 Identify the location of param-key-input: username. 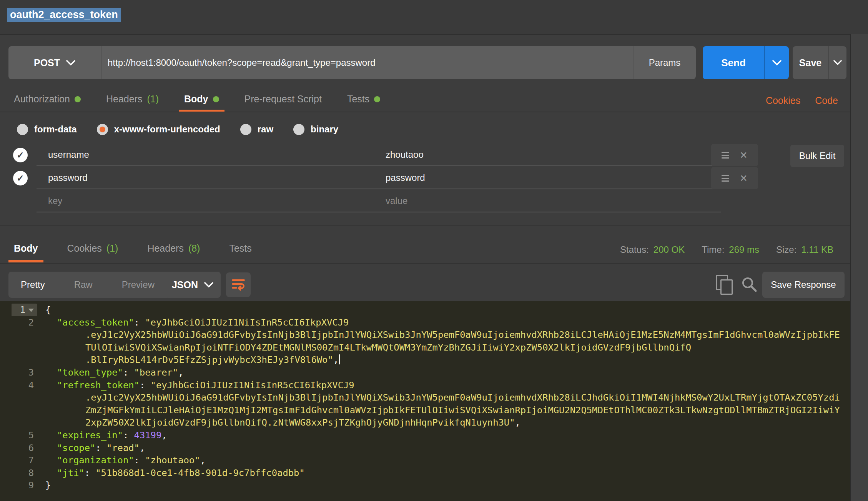
(206, 155).